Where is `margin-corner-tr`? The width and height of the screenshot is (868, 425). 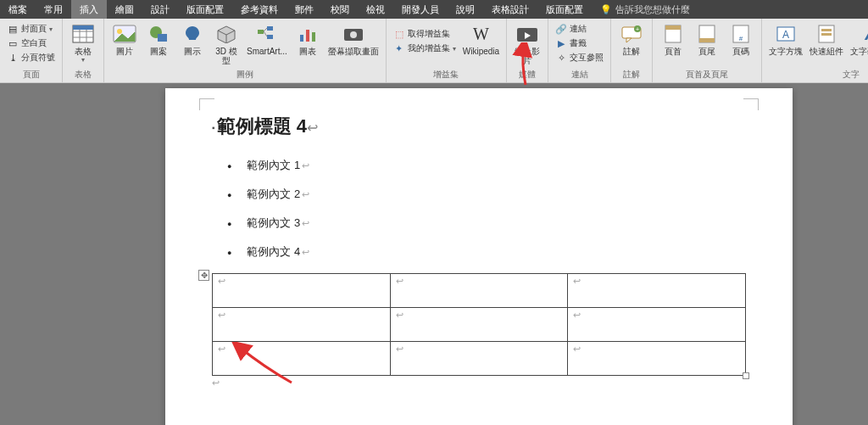
margin-corner-tr is located at coordinates (751, 104).